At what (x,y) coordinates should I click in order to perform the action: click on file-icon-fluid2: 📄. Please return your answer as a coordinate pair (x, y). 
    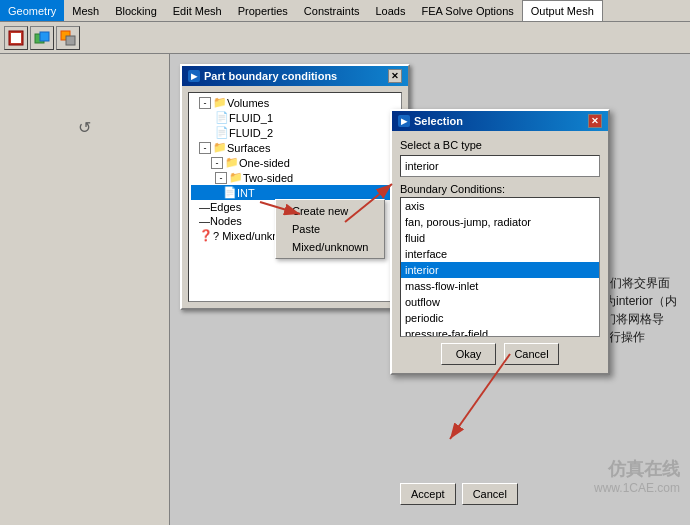
    Looking at the image, I should click on (222, 132).